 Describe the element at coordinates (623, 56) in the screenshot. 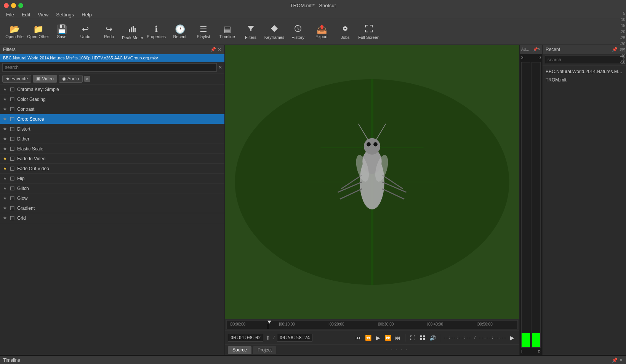

I see `level-minus40: -40` at that location.